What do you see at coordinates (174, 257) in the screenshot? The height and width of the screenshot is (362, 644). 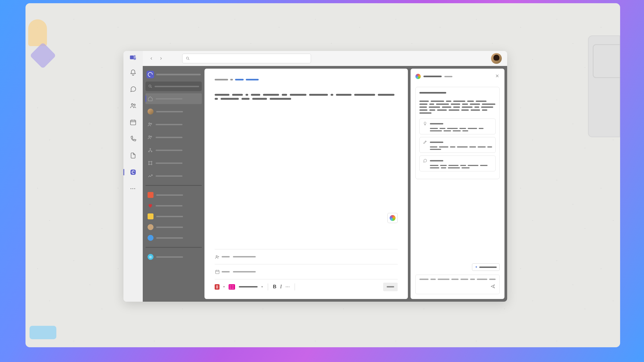 I see `side-item-help: ©` at bounding box center [174, 257].